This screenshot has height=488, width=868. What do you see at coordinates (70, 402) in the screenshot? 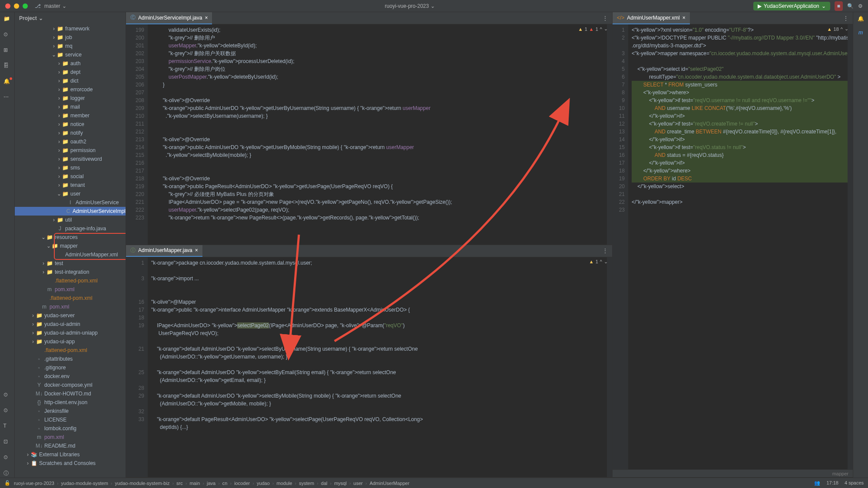
I see `tree-item: {}http-client.env.json` at bounding box center [70, 402].